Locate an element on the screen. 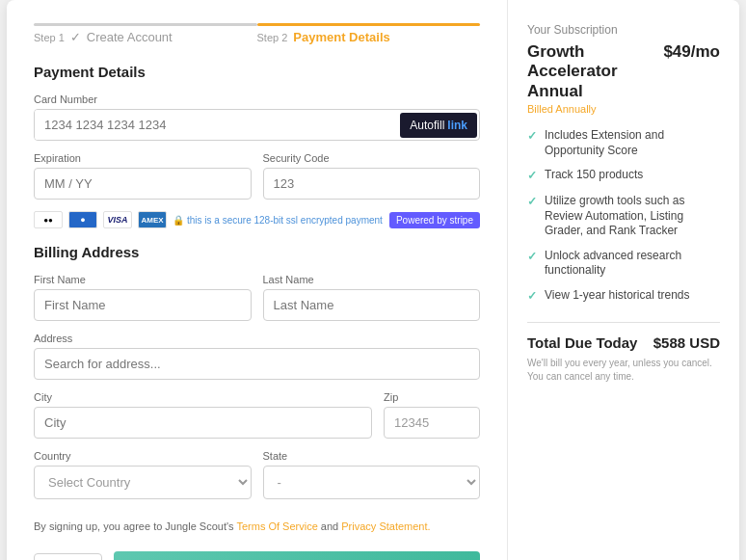 The image size is (746, 560). secure-text: this is a secure 128-bit ssl encrypted p… is located at coordinates (285, 220).